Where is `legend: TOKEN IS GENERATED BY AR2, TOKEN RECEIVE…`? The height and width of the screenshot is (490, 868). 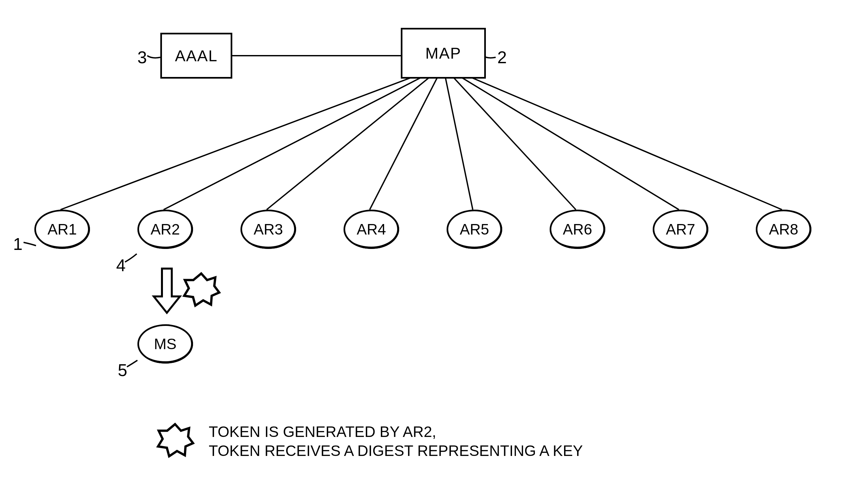
legend: TOKEN IS GENERATED BY AR2, TOKEN RECEIVE… is located at coordinates (391, 441).